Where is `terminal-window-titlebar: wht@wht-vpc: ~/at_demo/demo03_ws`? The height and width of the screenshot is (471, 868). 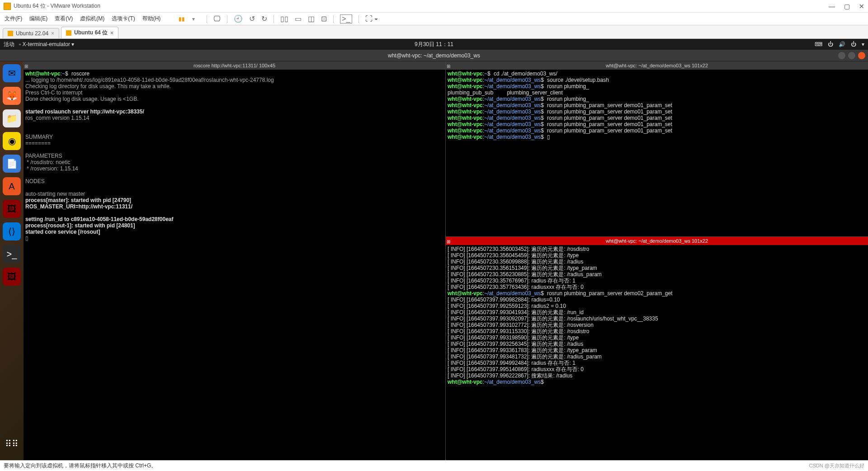
terminal-window-titlebar: wht@wht-vpc: ~/at_demo/demo03_ws is located at coordinates (434, 56).